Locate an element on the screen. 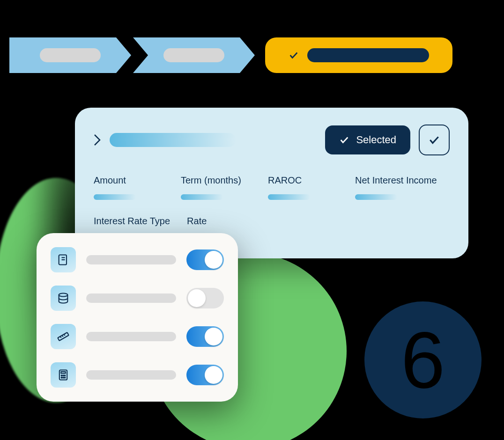  selected-button-label: Selected is located at coordinates (376, 140).